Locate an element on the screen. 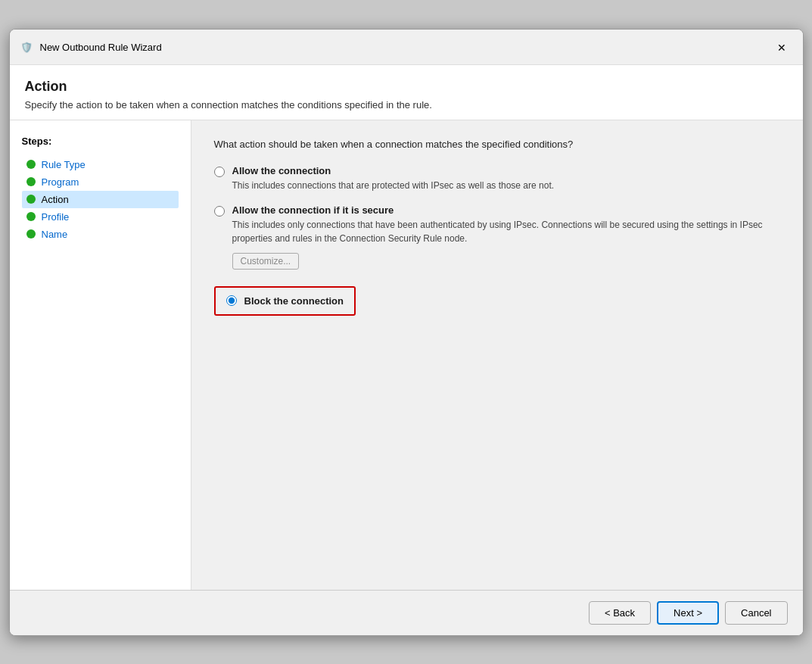 The image size is (812, 664). option-block-wrapper: Block the connection is located at coordinates (285, 301).